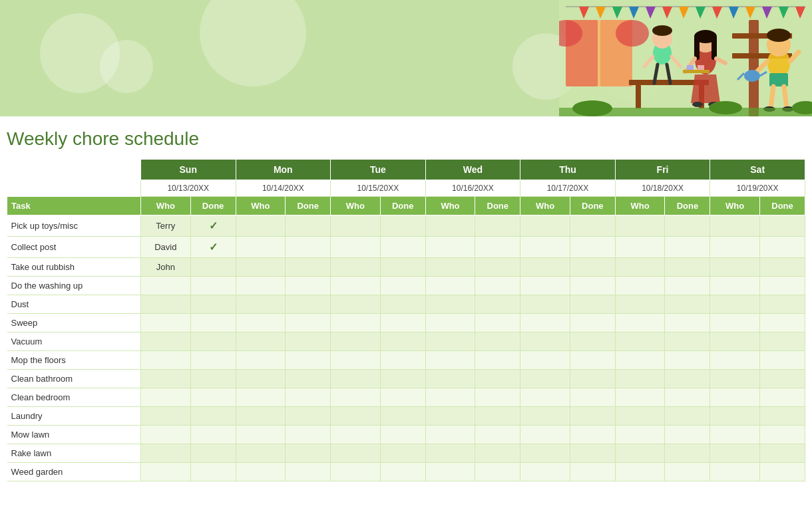 Image resolution: width=812 pixels, height=532 pixels. Describe the element at coordinates (406, 189) in the screenshot. I see `date-row: 10/13/20XX 10/14/20XX 10/15/20XX 10/16/2…` at that location.